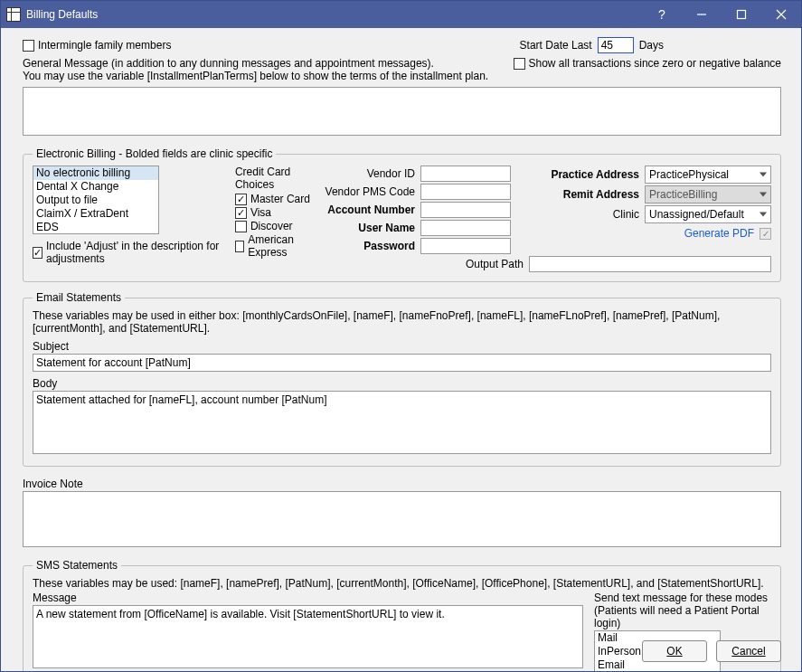 The image size is (802, 672). I want to click on ebill-option-dentalx: Dental X Change, so click(96, 186).